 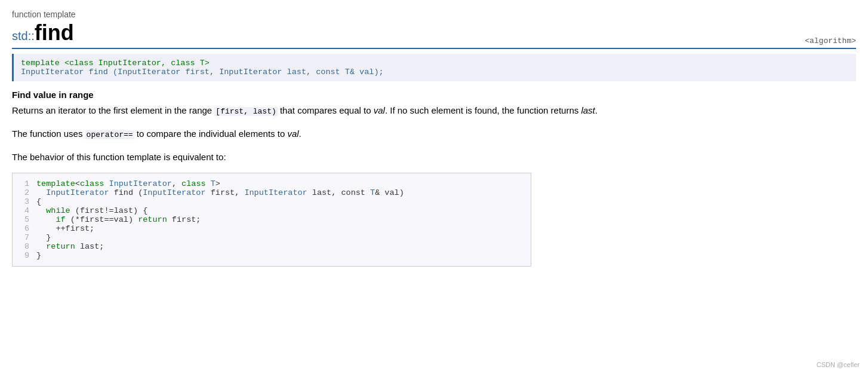 What do you see at coordinates (272, 202) in the screenshot?
I see `code-line: 3{` at bounding box center [272, 202].